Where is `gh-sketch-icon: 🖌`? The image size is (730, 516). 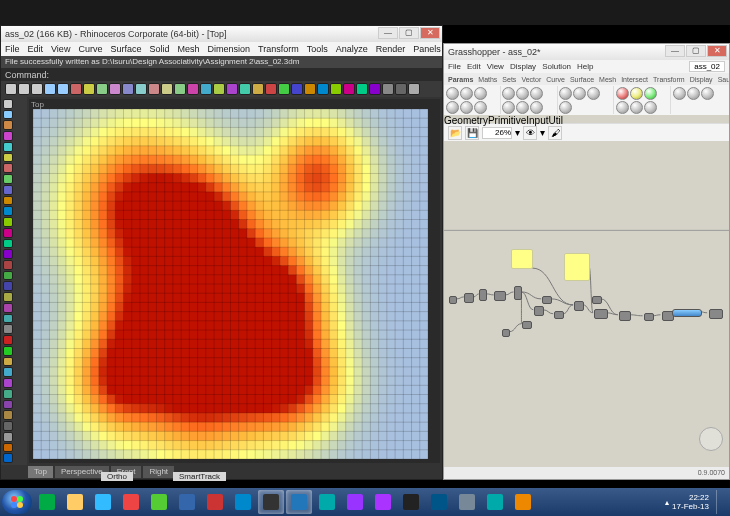 gh-sketch-icon: 🖌 is located at coordinates (555, 133).